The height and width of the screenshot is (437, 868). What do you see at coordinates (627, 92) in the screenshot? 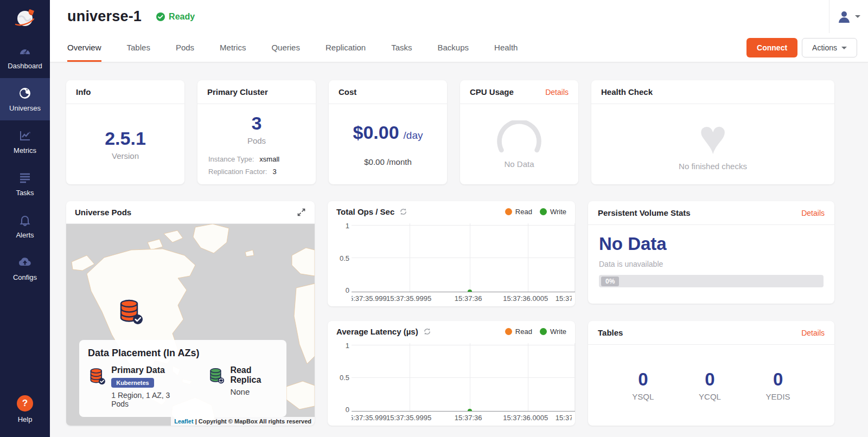
I see `card-title: Health Check` at bounding box center [627, 92].